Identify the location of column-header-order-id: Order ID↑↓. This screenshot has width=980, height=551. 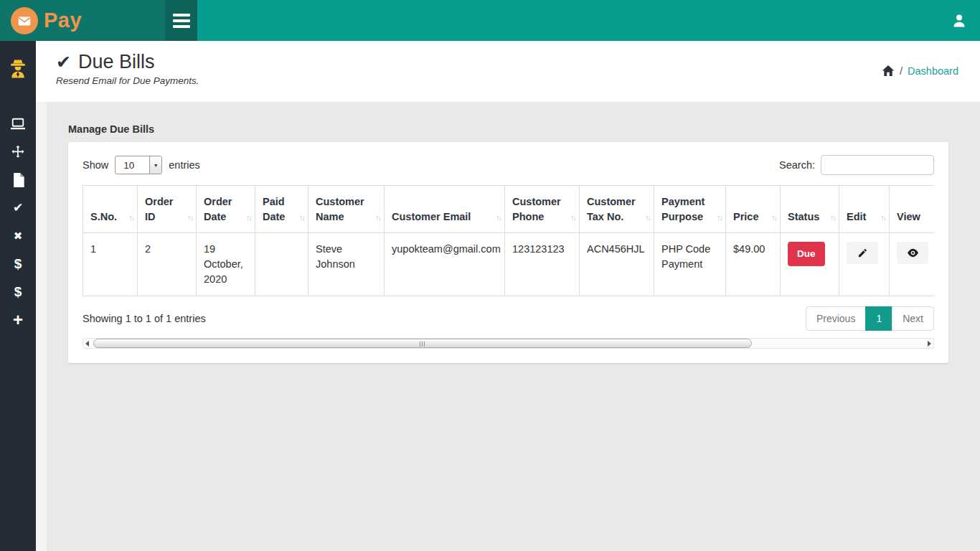
(167, 209).